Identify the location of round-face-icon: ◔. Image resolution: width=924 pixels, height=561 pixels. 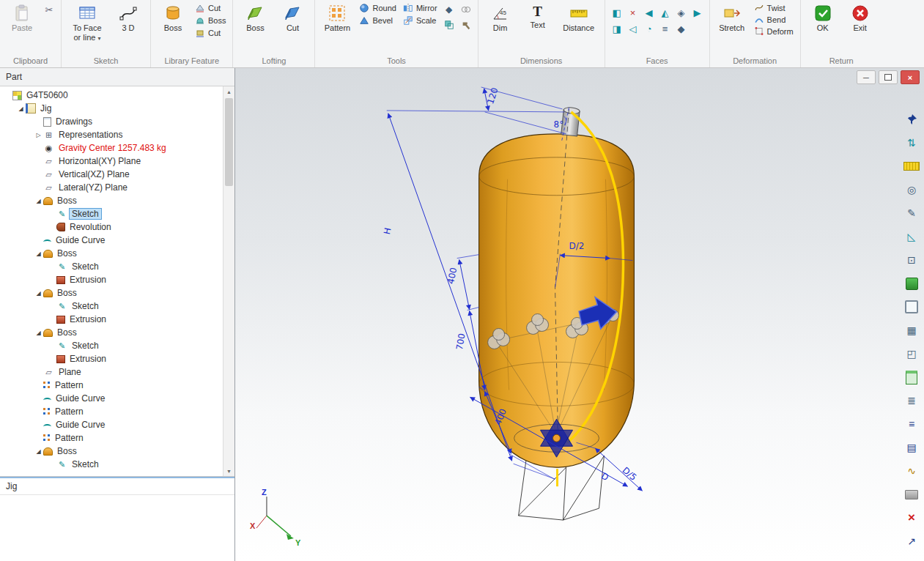
(649, 29).